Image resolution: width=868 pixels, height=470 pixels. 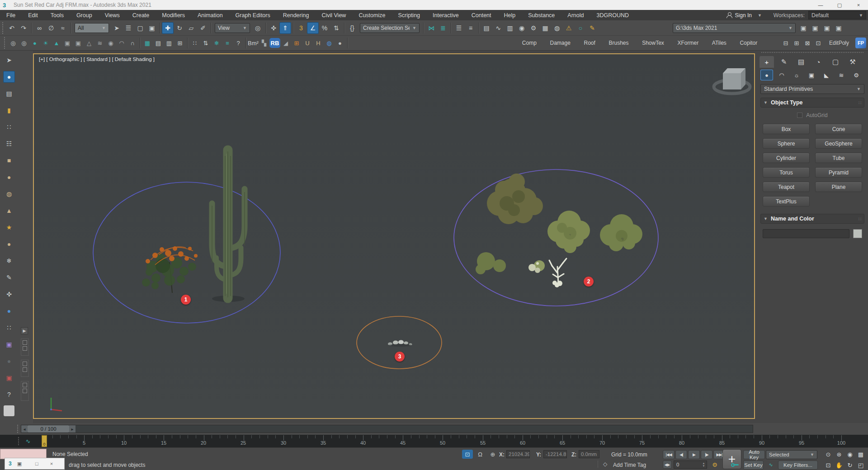 I want to click on menu-item: 3DGROUND, so click(x=613, y=15).